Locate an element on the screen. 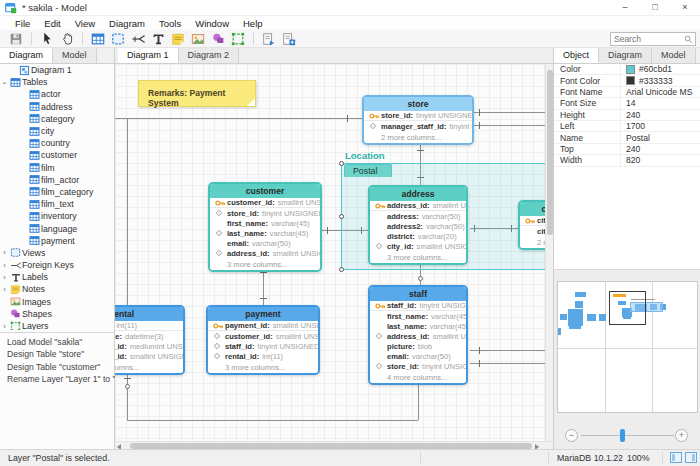 This screenshot has height=466, width=700. zoom-slider-track is located at coordinates (628, 436).